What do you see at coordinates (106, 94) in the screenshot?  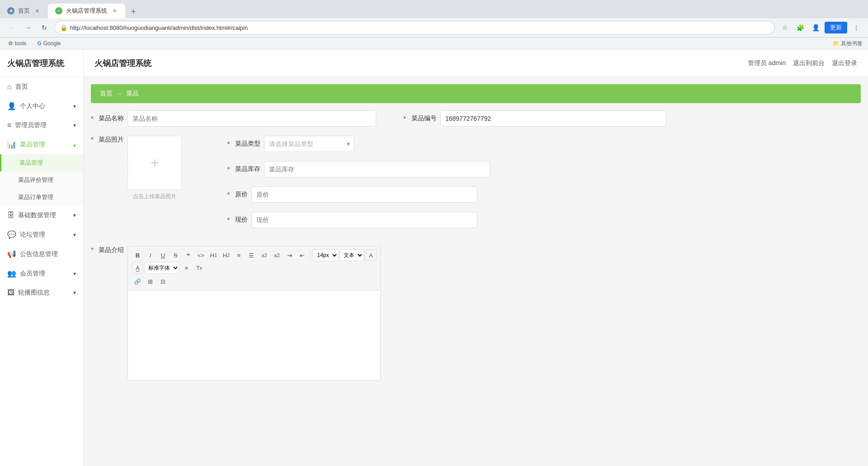 I see `breadcrumb-home: 首页` at bounding box center [106, 94].